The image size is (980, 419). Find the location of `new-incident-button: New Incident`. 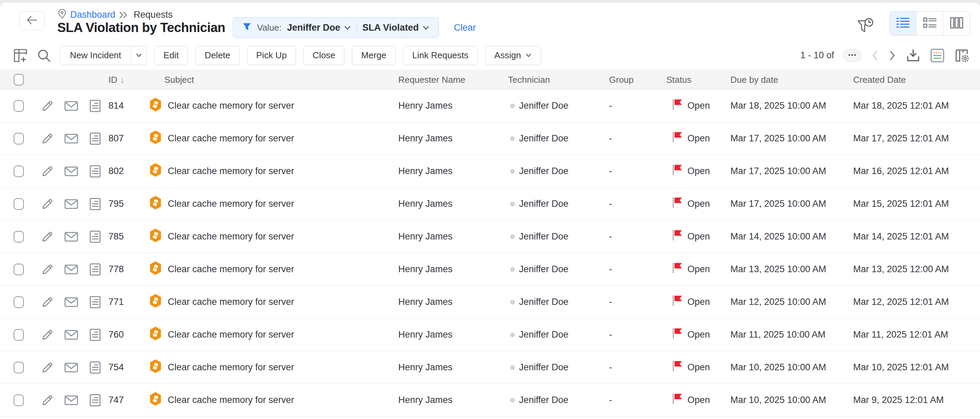

new-incident-button: New Incident is located at coordinates (95, 56).